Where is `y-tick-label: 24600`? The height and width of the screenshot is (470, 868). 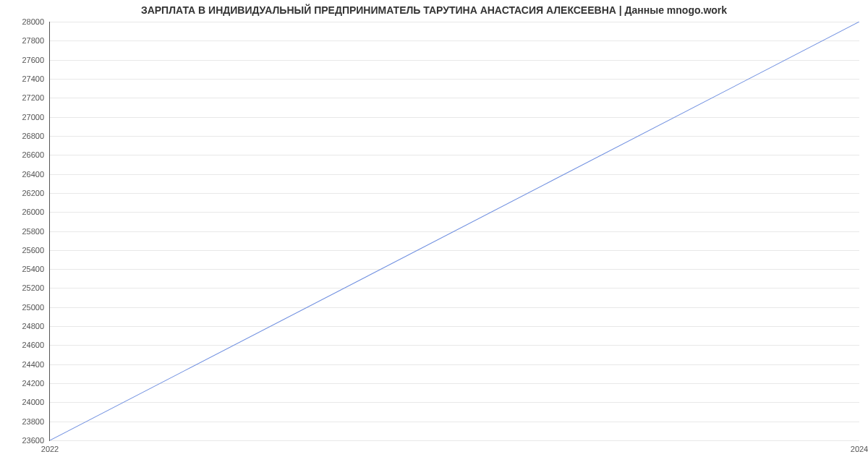 y-tick-label: 24600 is located at coordinates (36, 345).